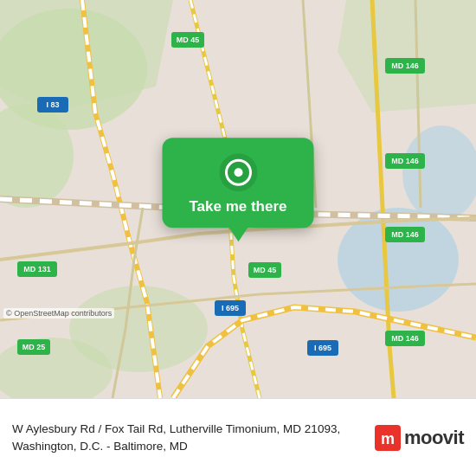 The width and height of the screenshot is (476, 476). I want to click on address-line: W Aylesbury Rd / Fox Tail Rd, Luthervill…, so click(177, 438).